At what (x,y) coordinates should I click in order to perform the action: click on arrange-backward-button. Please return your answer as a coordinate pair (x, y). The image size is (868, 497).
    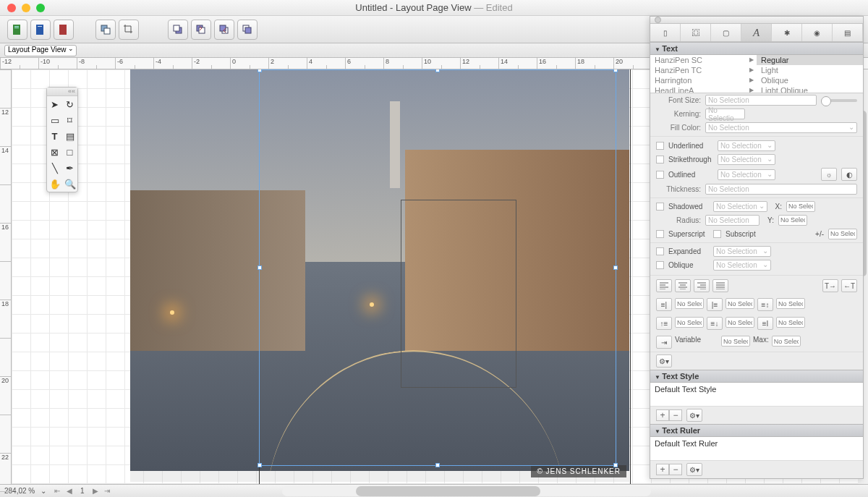
    Looking at the image, I should click on (224, 30).